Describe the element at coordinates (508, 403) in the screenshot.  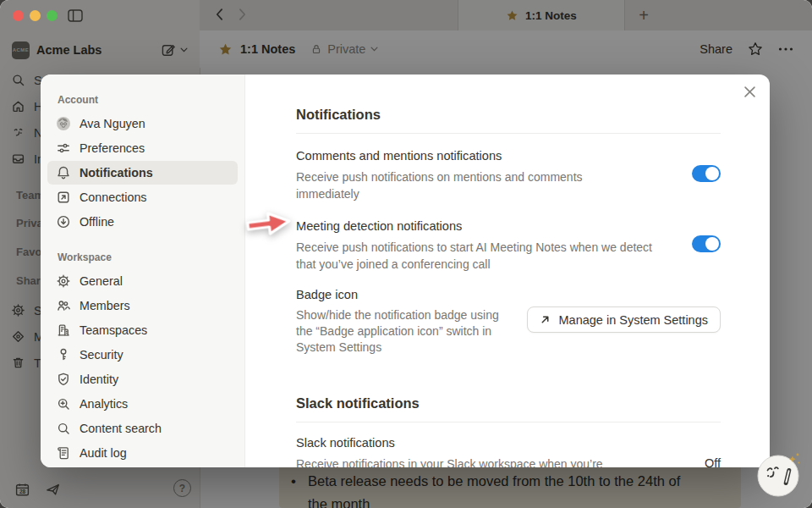
I see `slack-section-title: Slack notifications` at that location.